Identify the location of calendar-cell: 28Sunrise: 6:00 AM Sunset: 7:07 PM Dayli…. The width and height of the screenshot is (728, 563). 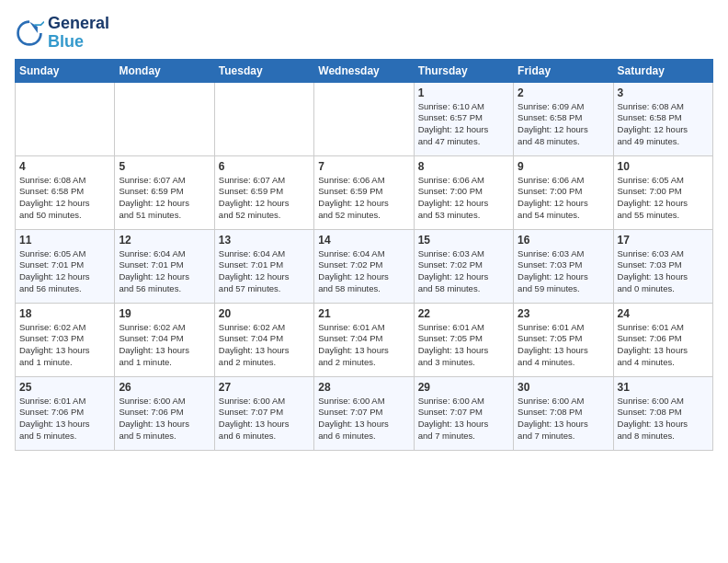
(364, 413).